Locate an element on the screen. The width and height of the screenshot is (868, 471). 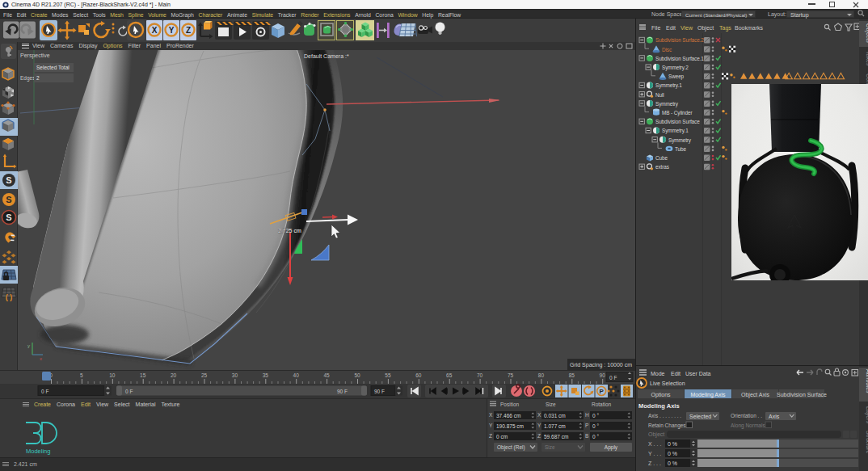
svg-text: Grid Spacing : 10000 cm is located at coordinates (601, 365).